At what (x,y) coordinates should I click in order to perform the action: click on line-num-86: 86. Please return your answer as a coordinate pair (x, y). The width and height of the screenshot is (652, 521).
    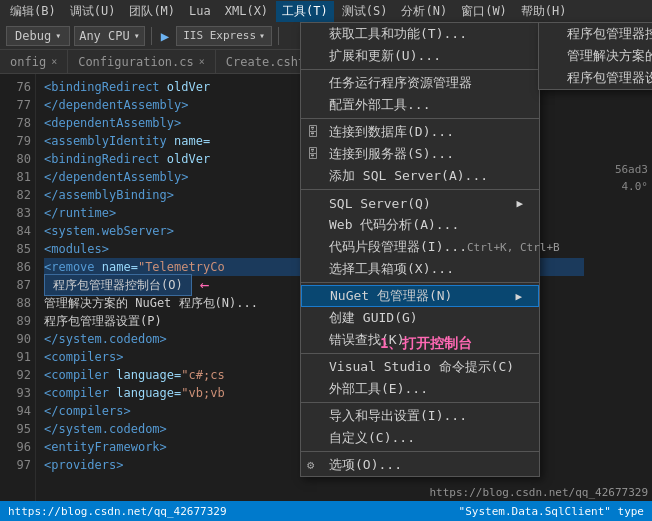
    Looking at the image, I should click on (18, 267).